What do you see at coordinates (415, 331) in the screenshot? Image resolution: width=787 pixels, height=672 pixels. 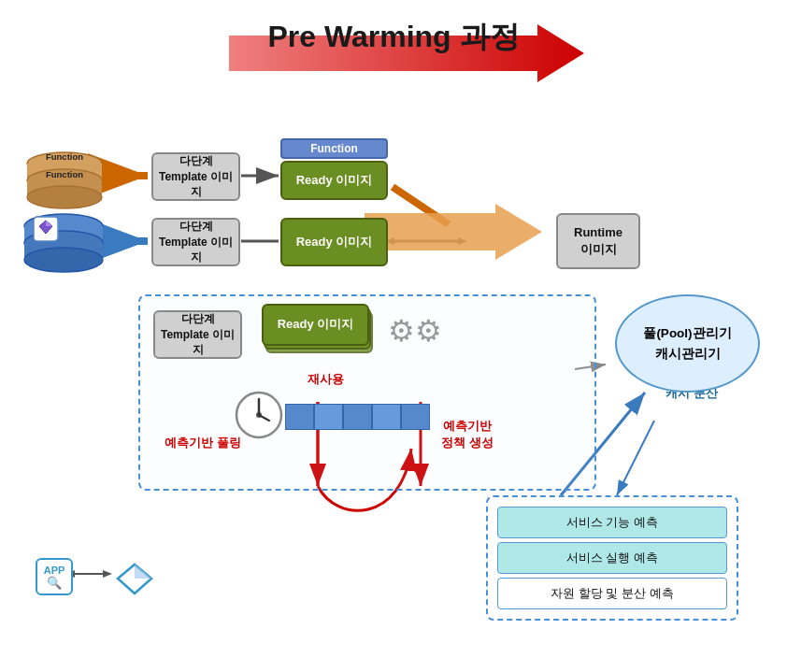 I see `gear-icon: ⚙⚙` at bounding box center [415, 331].